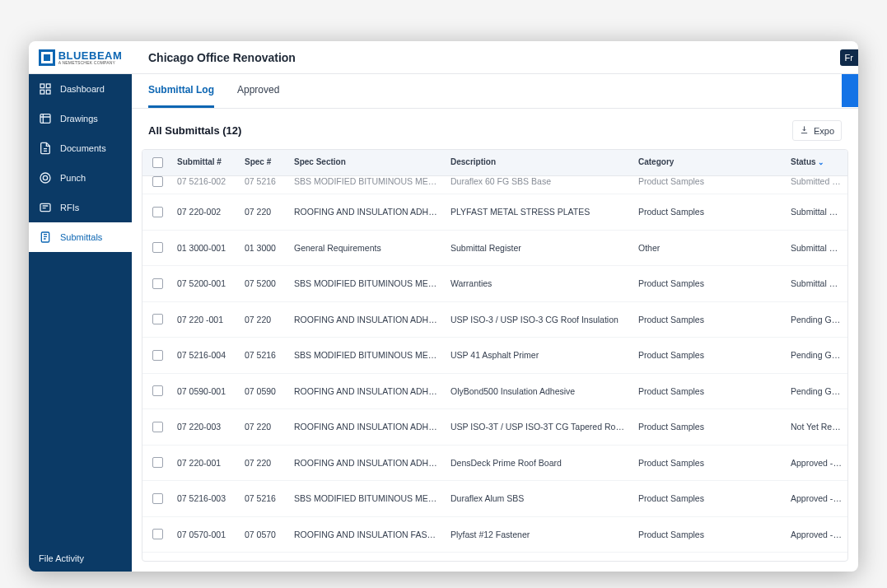 This screenshot has height=588, width=887. I want to click on cell-spec: 07 220, so click(264, 212).